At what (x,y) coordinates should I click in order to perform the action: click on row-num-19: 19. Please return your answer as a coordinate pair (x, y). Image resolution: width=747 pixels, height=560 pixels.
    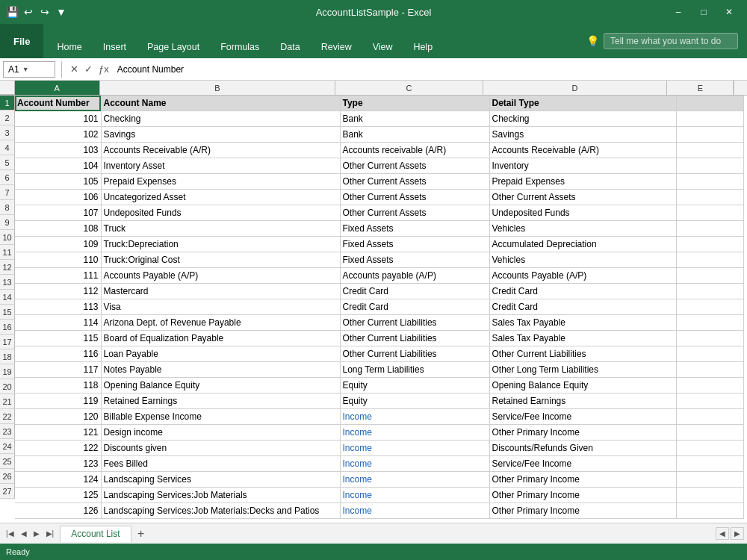
    Looking at the image, I should click on (7, 372).